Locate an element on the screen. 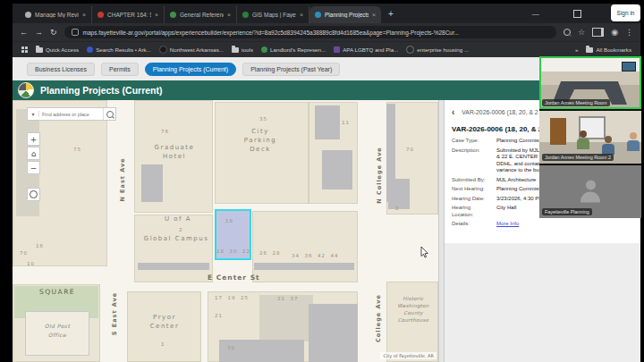 Image resolution: width=644 pixels, height=362 pixels. maximize-button is located at coordinates (578, 14).